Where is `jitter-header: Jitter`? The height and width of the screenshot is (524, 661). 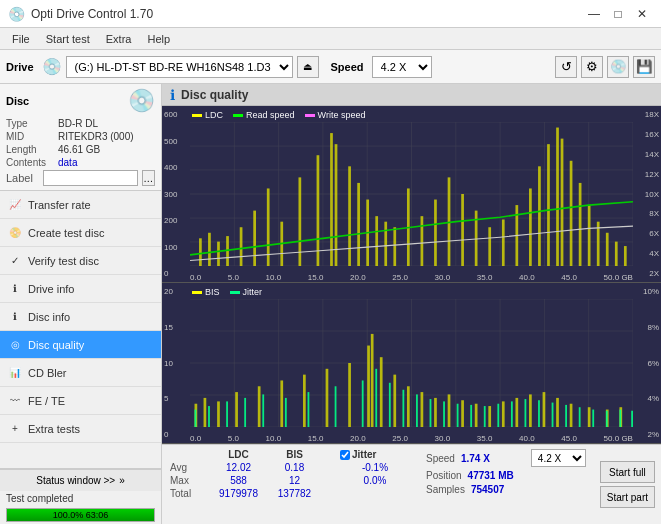
jitter-header: Jitter is located at coordinates (375, 454).